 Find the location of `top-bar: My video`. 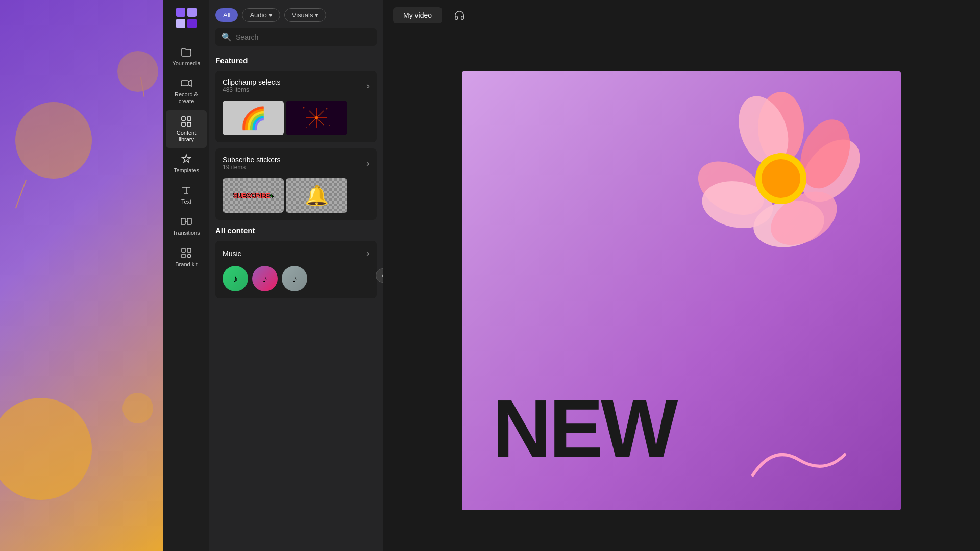

top-bar: My video is located at coordinates (681, 15).